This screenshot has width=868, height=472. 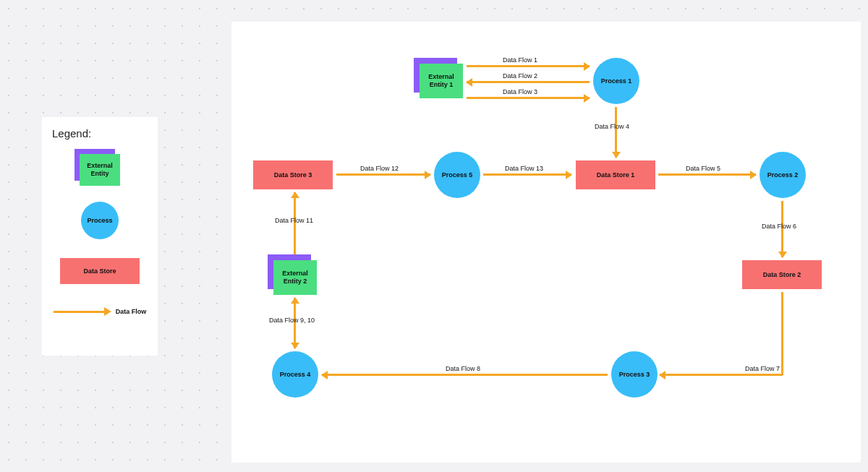 I want to click on label-dataflow-13: Data Flow 13, so click(x=524, y=168).